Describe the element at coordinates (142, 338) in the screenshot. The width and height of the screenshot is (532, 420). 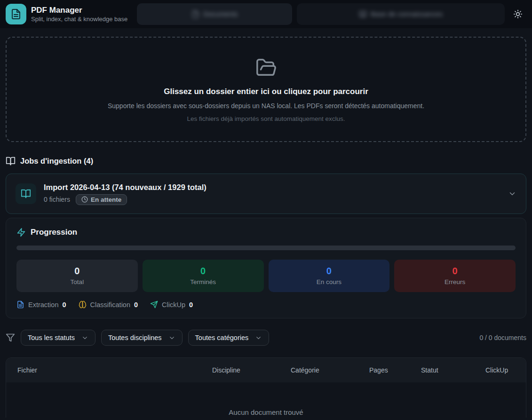
I see `discipline-filter-dropdown: Toutes disciplines` at that location.